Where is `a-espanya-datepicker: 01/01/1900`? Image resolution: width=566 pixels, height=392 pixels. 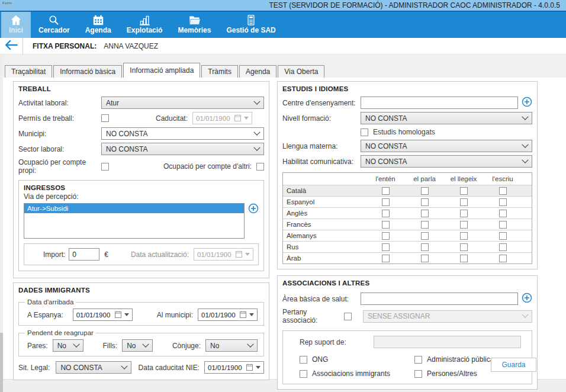 a-espanya-datepicker: 01/01/1900 is located at coordinates (103, 315).